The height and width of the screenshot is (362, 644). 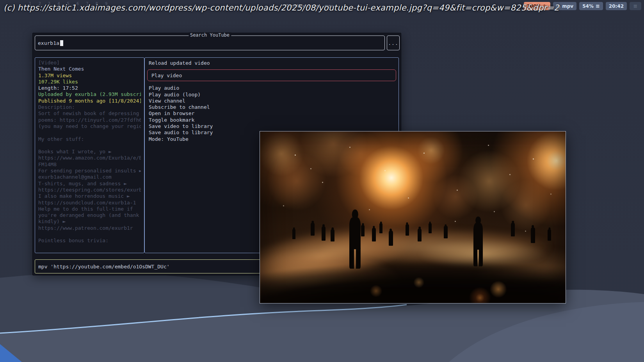 I want to click on video-views: 1.37M views, so click(x=90, y=76).